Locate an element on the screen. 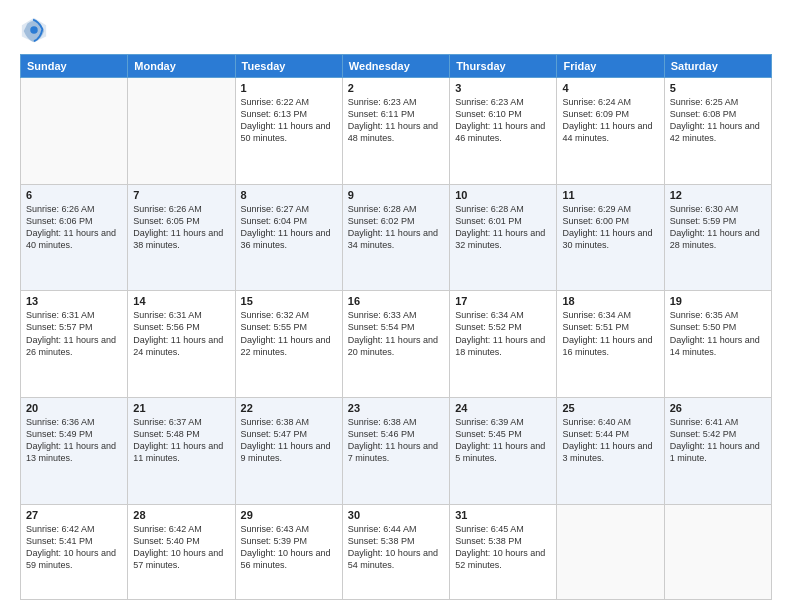 The width and height of the screenshot is (792, 612). calendar-cell: 17Sunrise: 6:34 AM Sunset: 5:52 PM Dayli… is located at coordinates (504, 344).